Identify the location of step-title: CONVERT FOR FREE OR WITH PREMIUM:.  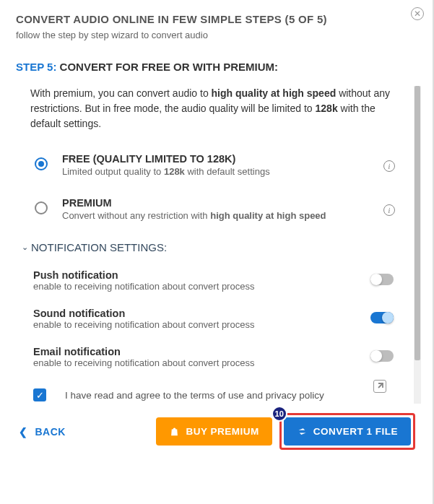
(169, 66).